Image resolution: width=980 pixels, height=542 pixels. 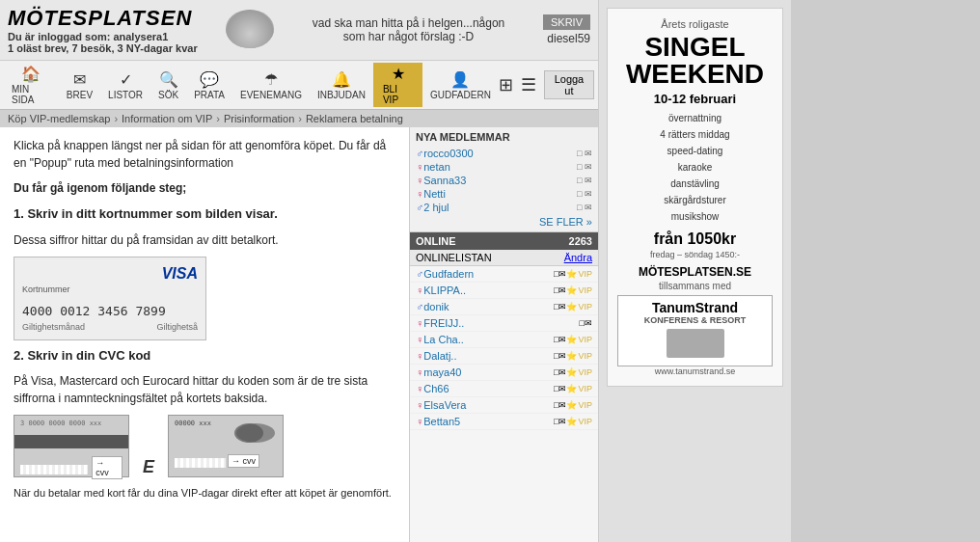 I want to click on online-member-freijj: FREIJJ.., so click(x=502, y=323).